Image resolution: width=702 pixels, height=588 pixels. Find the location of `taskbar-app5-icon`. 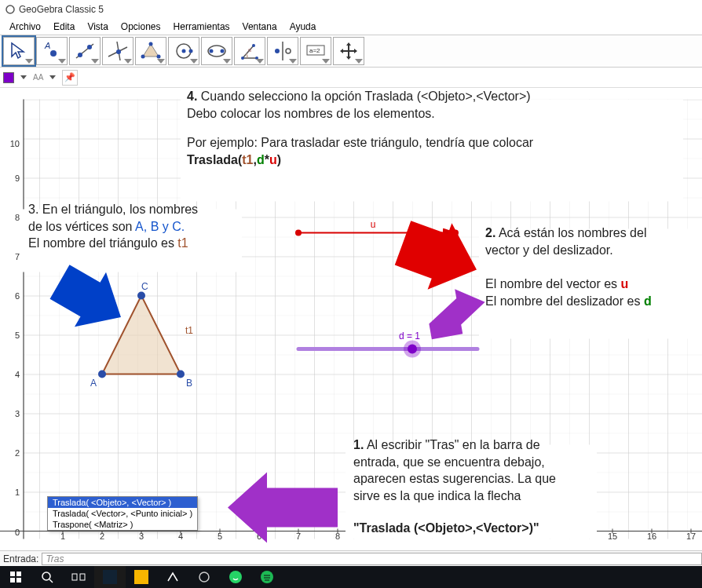

taskbar-app5-icon is located at coordinates (236, 577).